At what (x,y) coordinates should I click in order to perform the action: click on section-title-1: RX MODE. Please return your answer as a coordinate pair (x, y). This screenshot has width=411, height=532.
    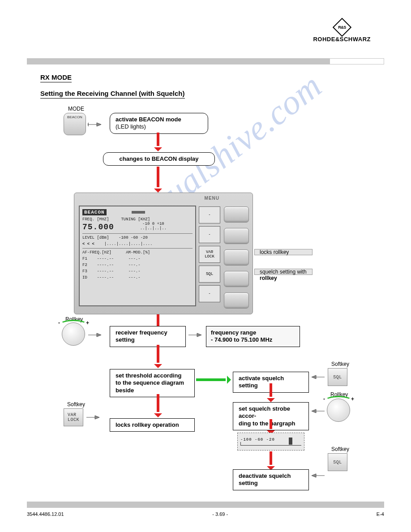
    Looking at the image, I should click on (56, 78).